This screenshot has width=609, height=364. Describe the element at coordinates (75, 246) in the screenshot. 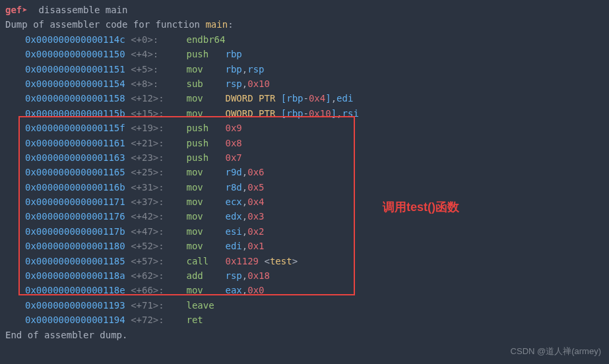

I see `address: 0x0000000000001180` at that location.